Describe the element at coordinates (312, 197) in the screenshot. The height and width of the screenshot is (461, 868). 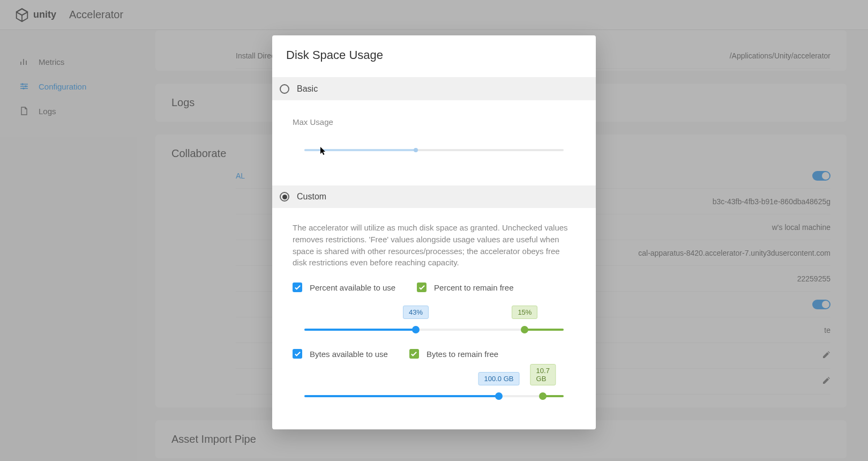
I see `radio-label-custom: Custom` at that location.